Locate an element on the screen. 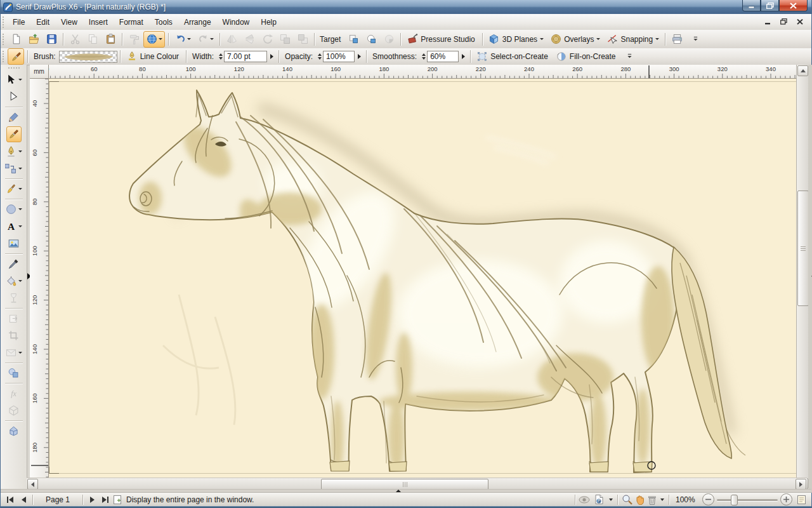 The height and width of the screenshot is (508, 812). restore-button is located at coordinates (770, 6).